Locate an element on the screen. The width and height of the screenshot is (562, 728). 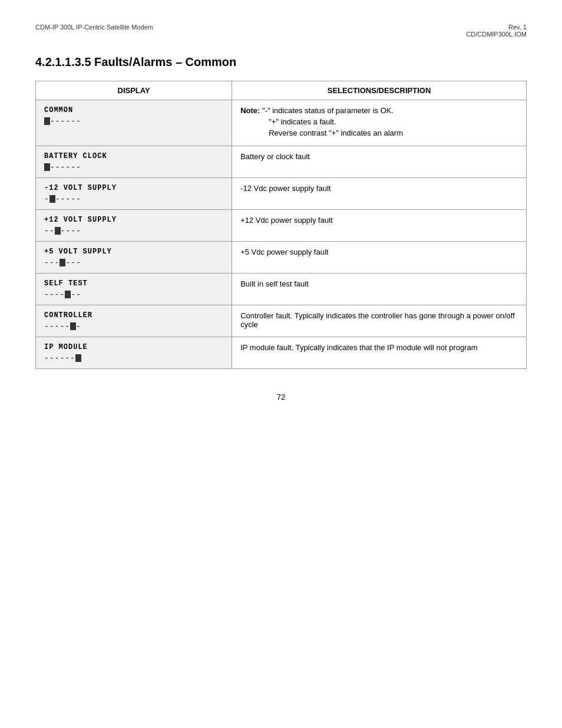
header-doc: CD/CDMIP300L.IOM is located at coordinates (496, 34).